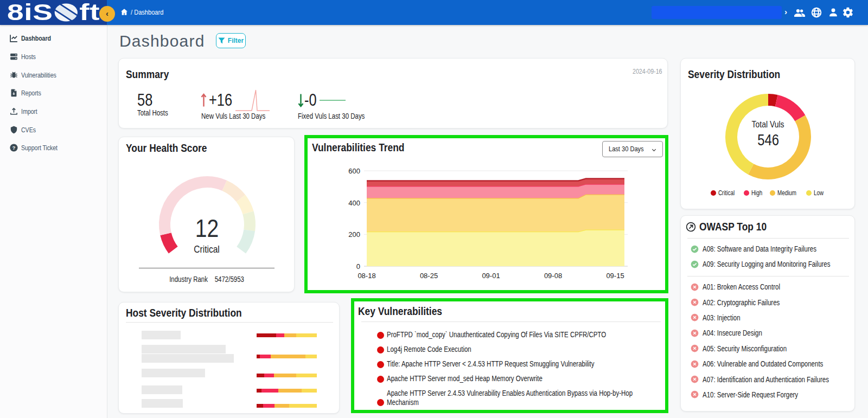 The height and width of the screenshot is (418, 868). I want to click on svg-text: 09-01, so click(490, 275).